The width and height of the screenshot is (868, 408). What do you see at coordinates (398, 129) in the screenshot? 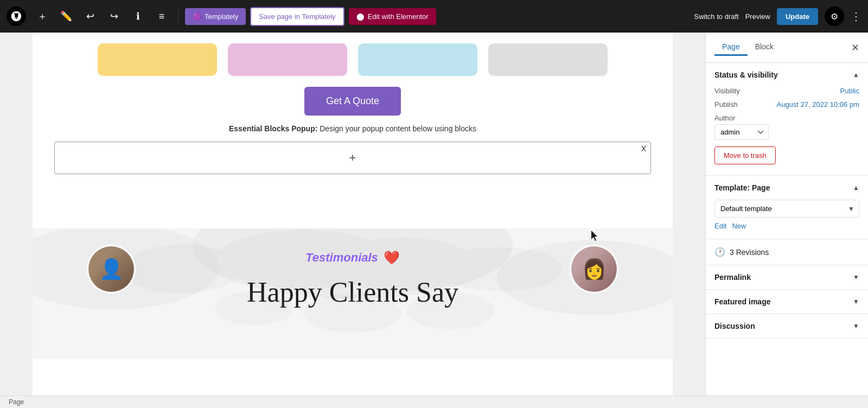
I see `popup-notice-text: Design your popup content below using bl…` at bounding box center [398, 129].